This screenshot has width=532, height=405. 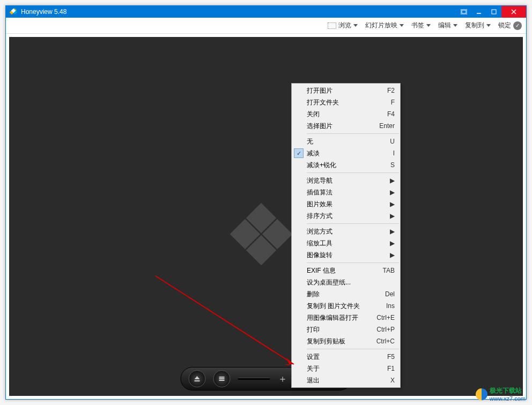 What do you see at coordinates (346, 126) in the screenshot?
I see `menu-select-image: 选择图片Enter` at bounding box center [346, 126].